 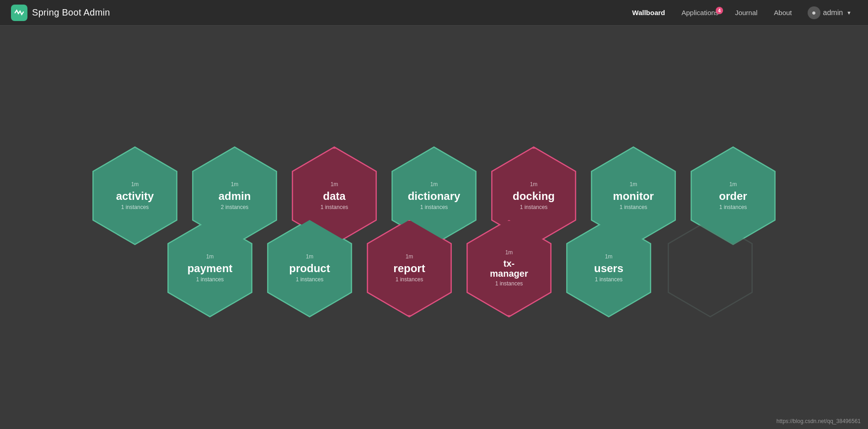 I want to click on nav-user: ● admin ▼, so click(x=830, y=13).